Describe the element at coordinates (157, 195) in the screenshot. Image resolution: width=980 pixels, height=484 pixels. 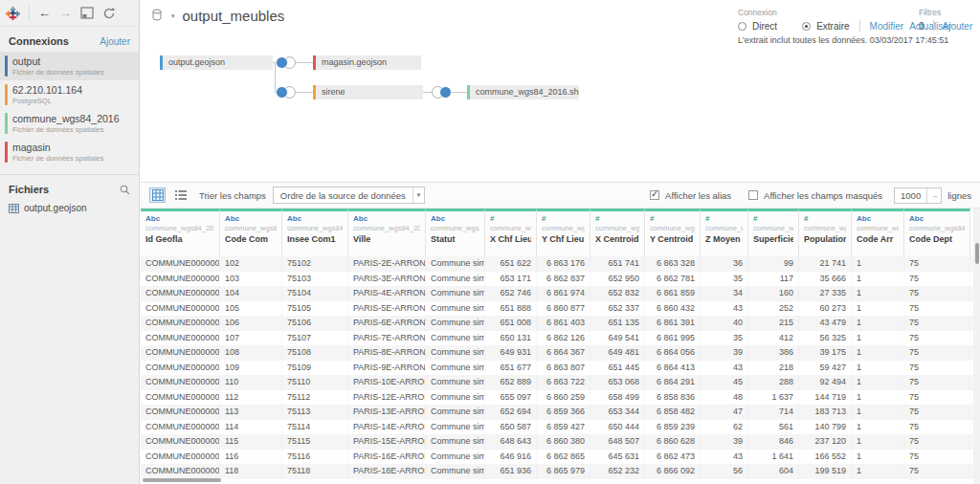
I see `grid-view-button` at that location.